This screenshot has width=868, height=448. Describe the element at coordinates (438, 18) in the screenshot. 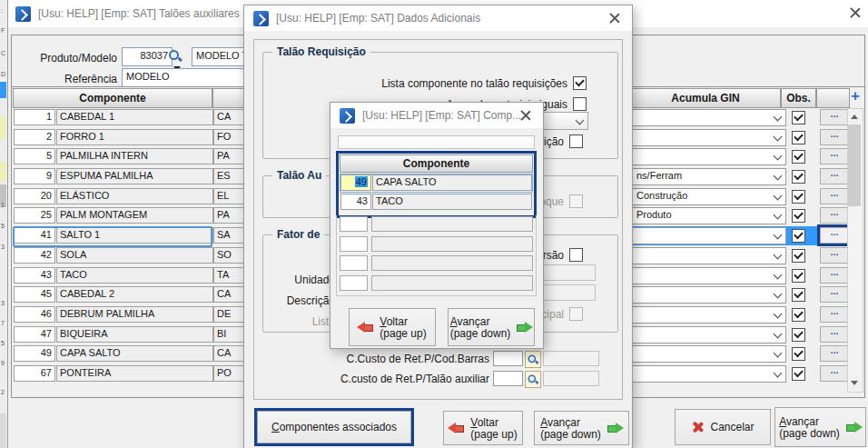

I see `dados-adicionais-titlebar: [Usu: HELP] [Emp: SAT] Dados Adicionais` at that location.